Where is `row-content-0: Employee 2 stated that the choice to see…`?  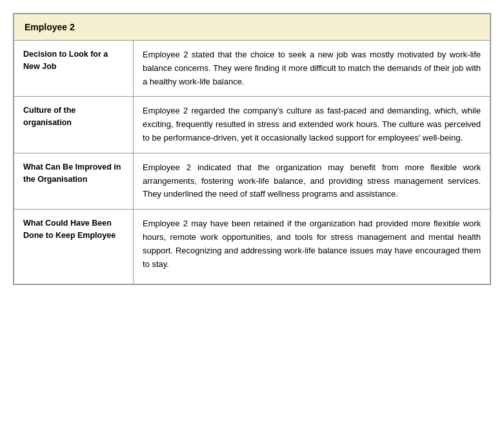 row-content-0: Employee 2 stated that the choice to see… is located at coordinates (312, 68).